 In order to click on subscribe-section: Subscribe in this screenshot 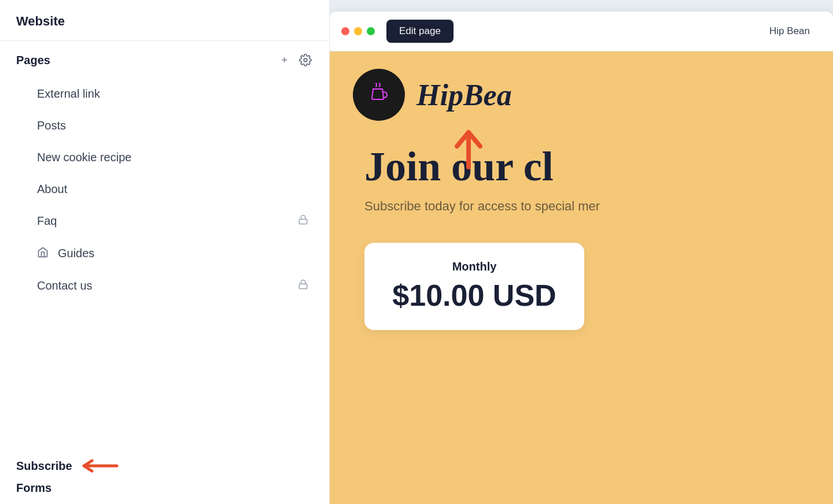, I will do `click(164, 465)`.